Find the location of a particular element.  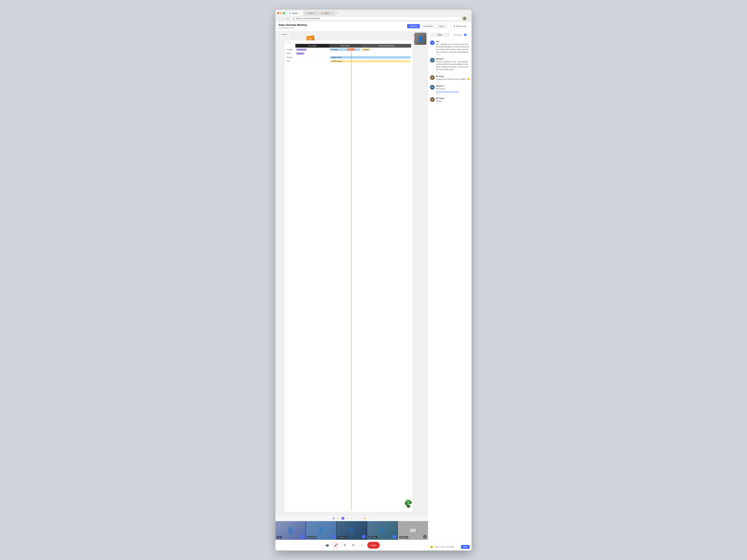

msg-sender-5: Mc Flusy is located at coordinates (453, 98).